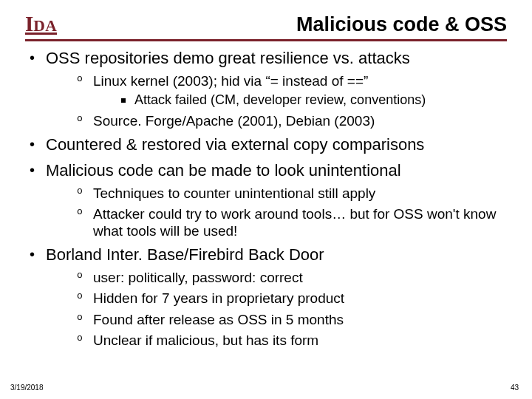 The height and width of the screenshot is (399, 532). What do you see at coordinates (294, 222) in the screenshot?
I see `bullet-text: Attacker could try to work around tools……` at bounding box center [294, 222].